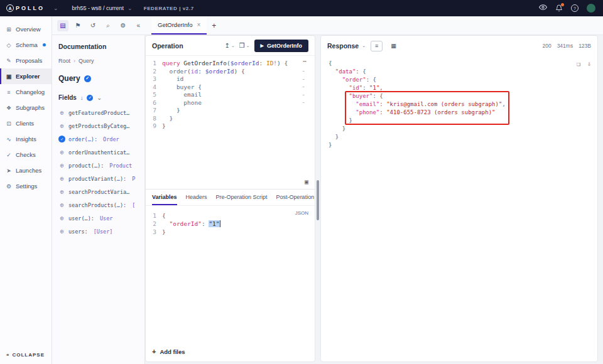  What do you see at coordinates (242, 45) in the screenshot?
I see `save-icon: ❒` at bounding box center [242, 45].